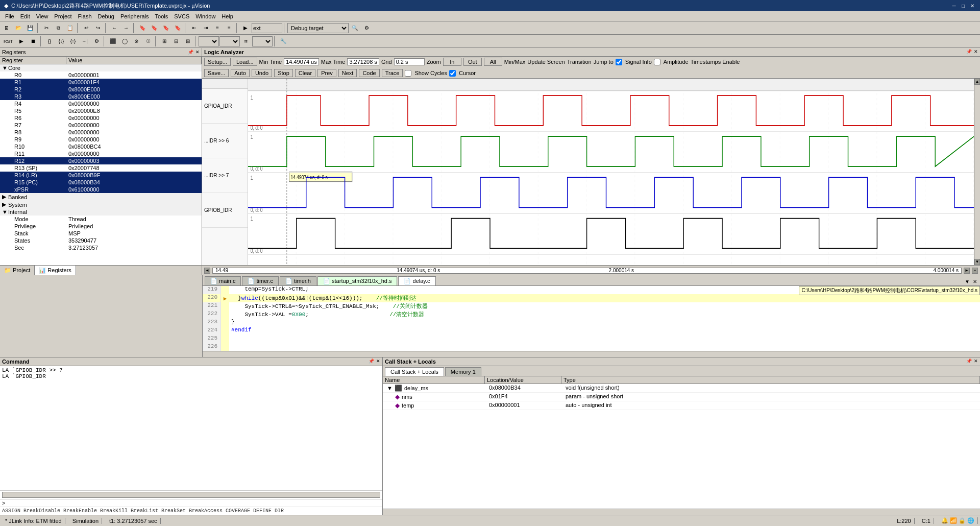 This screenshot has width=980, height=526. Describe the element at coordinates (85, 41) in the screenshot. I see `tb-step4: →|` at that location.